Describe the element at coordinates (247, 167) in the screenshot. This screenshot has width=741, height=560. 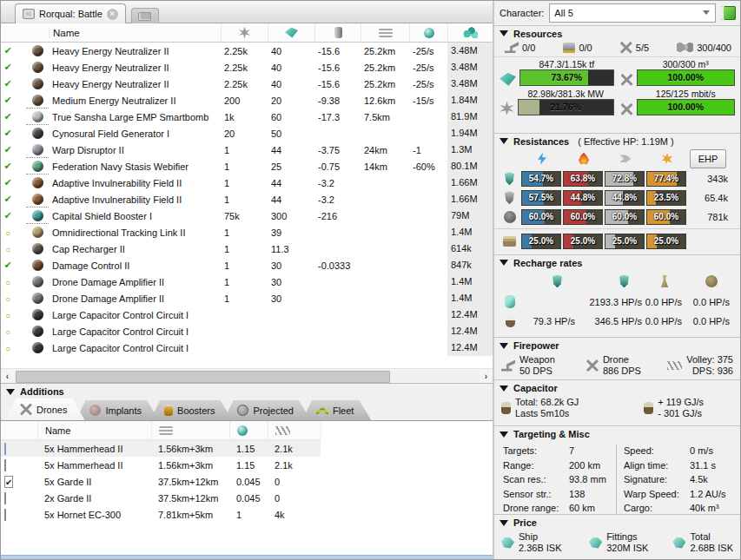
I see `module-row: Federation Navy Stasis Webifier 1 25 -0.…` at that location.